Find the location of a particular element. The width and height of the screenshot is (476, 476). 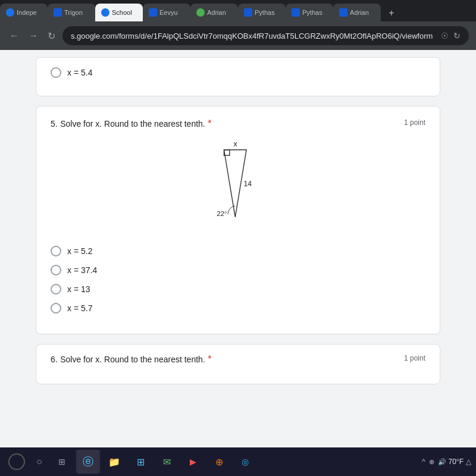

question6-required: * is located at coordinates (209, 359).